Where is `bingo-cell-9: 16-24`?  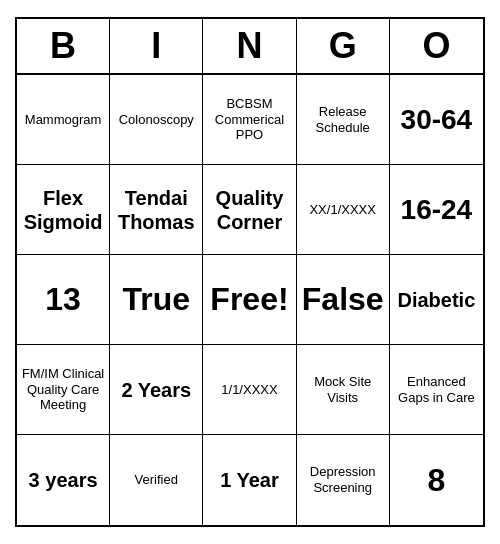
bingo-cell-9: 16-24 is located at coordinates (436, 210).